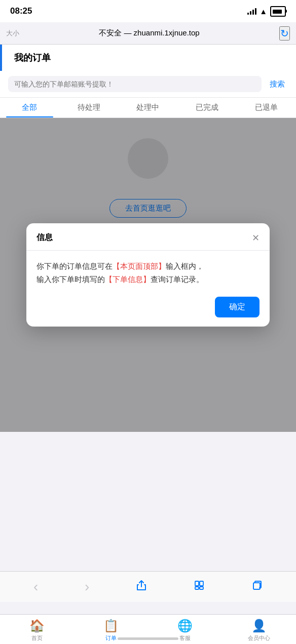 The image size is (296, 644). Describe the element at coordinates (148, 11) in the screenshot. I see `status-bar: 08:25 ▲` at that location.